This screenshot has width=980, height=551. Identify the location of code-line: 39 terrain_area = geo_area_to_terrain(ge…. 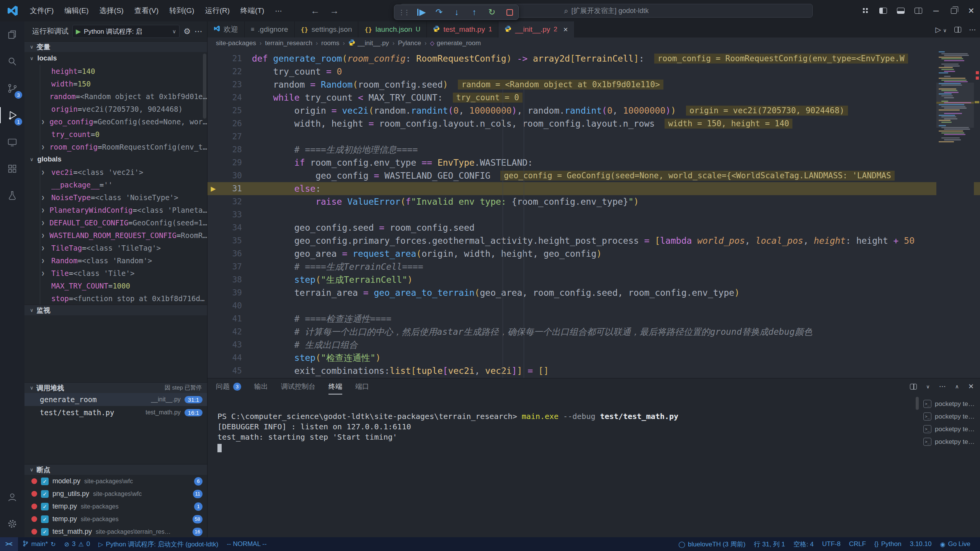
(594, 293).